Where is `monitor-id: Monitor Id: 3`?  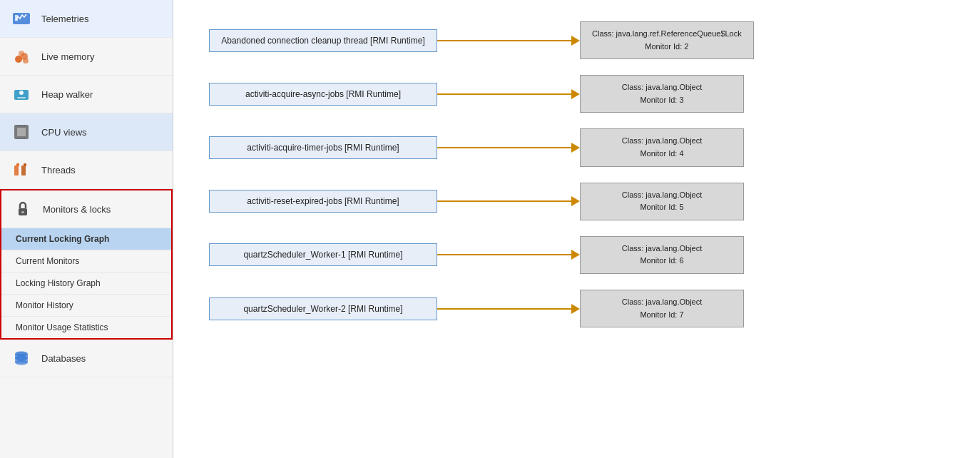 monitor-id: Monitor Id: 3 is located at coordinates (662, 100).